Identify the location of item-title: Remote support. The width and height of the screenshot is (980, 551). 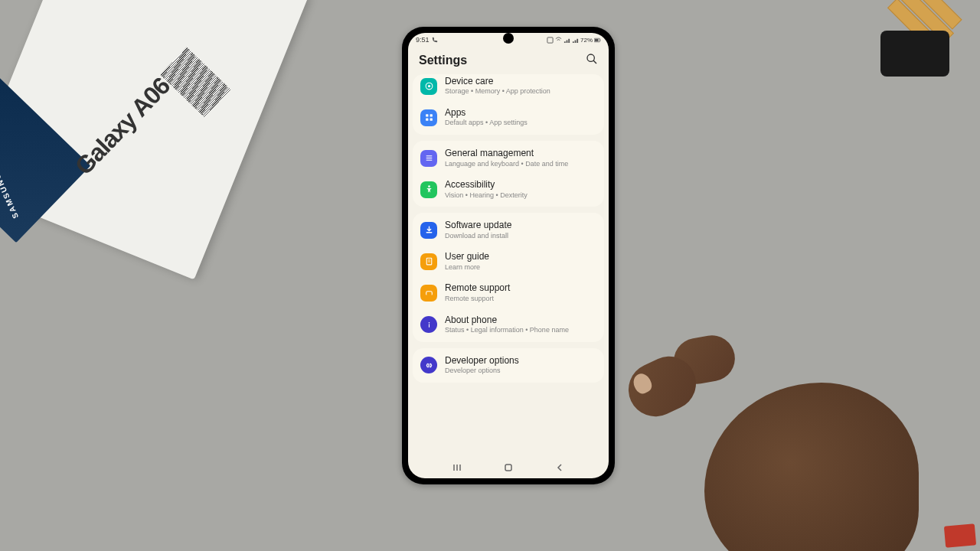
(521, 288).